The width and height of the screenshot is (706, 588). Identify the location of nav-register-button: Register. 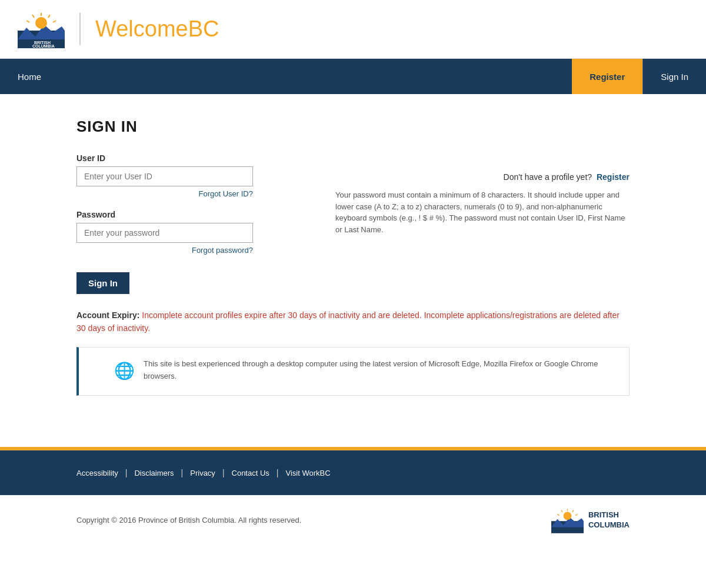
(607, 76).